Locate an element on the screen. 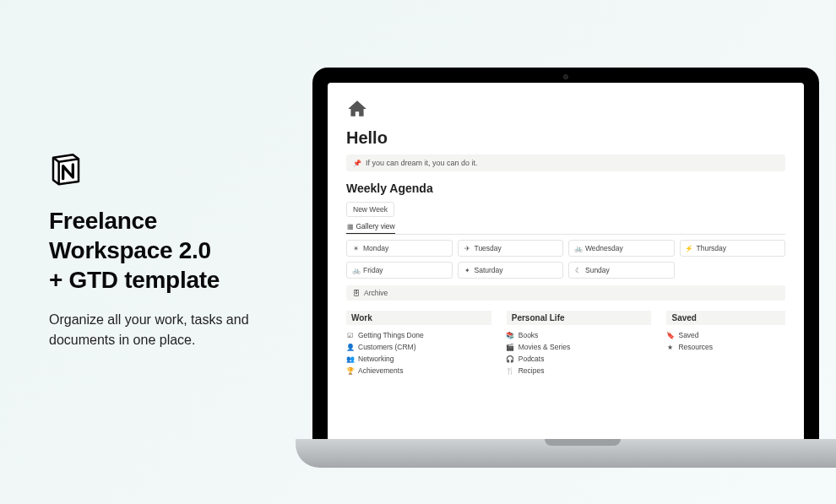 The width and height of the screenshot is (836, 504). bookmark-icon: 🔖 is located at coordinates (670, 336).